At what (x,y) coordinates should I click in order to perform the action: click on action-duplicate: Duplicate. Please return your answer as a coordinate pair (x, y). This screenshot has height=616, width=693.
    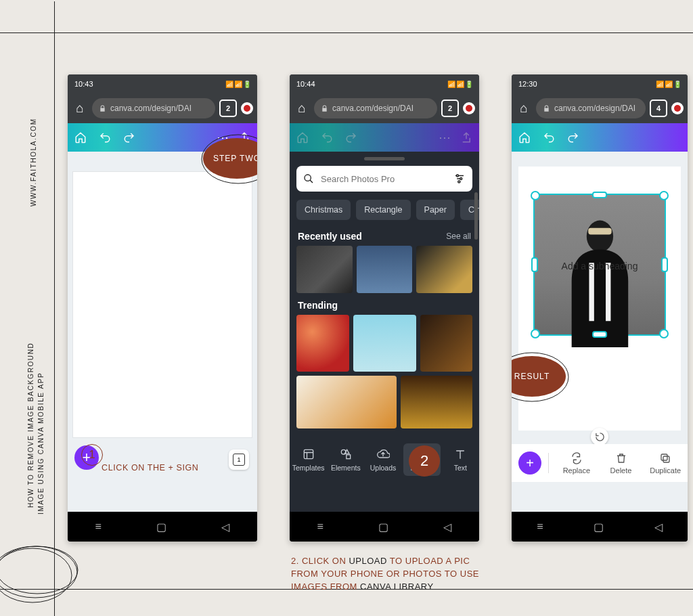
    Looking at the image, I should click on (665, 463).